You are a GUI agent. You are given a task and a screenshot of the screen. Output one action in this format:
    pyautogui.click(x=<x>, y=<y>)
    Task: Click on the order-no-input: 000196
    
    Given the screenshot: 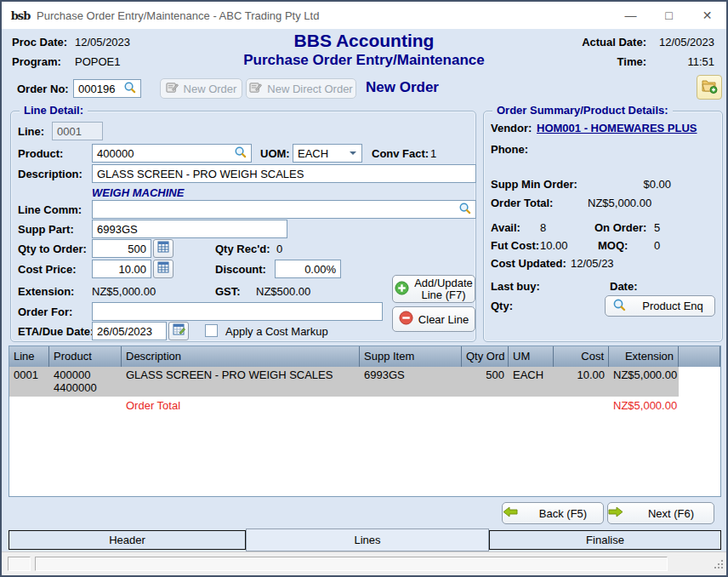 What is the action you would take?
    pyautogui.click(x=107, y=89)
    